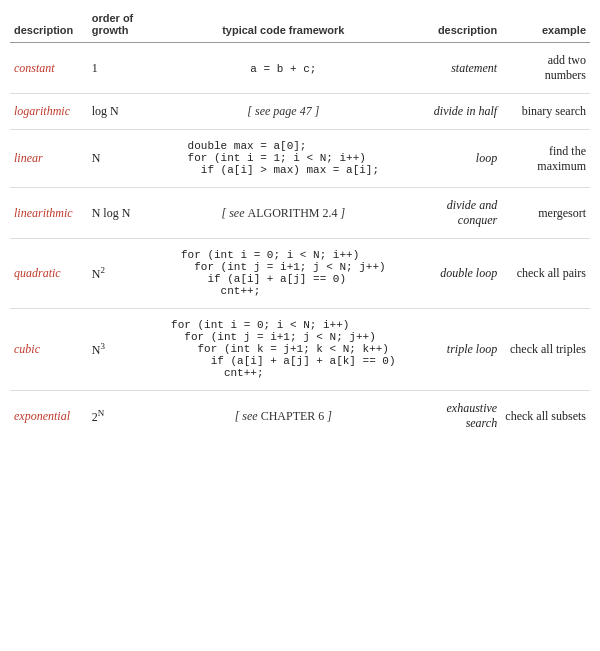 The width and height of the screenshot is (600, 651). What do you see at coordinates (546, 274) in the screenshot?
I see `row-example-quadratic: check all pairs` at bounding box center [546, 274].